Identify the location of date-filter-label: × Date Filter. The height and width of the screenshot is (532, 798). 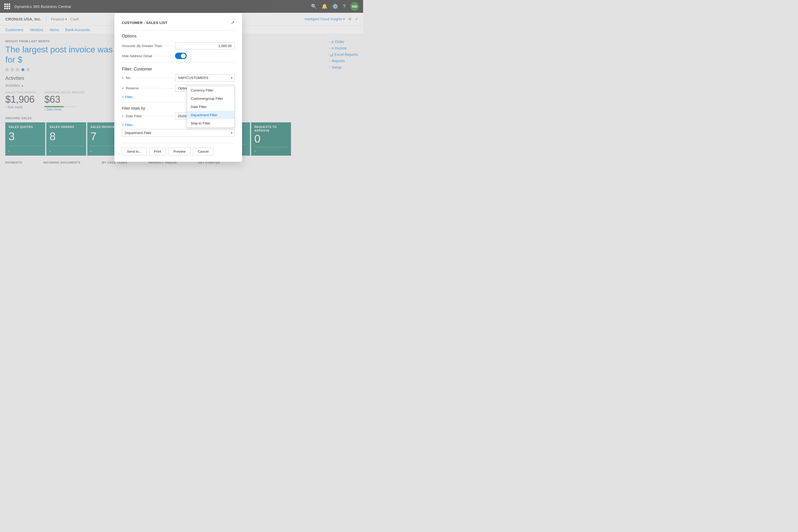
(149, 116).